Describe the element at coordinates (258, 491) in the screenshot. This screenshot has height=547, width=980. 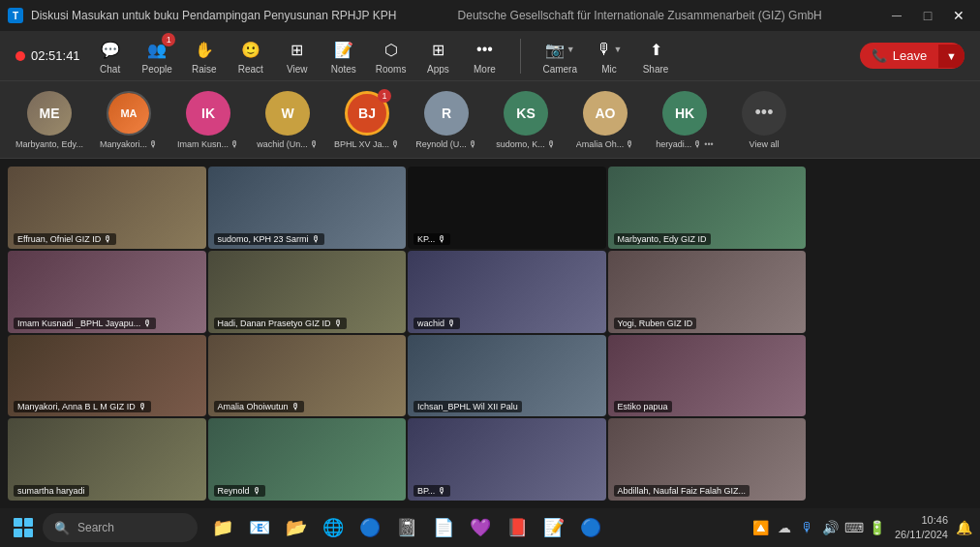
I see `mic-small-14: 🎙` at that location.